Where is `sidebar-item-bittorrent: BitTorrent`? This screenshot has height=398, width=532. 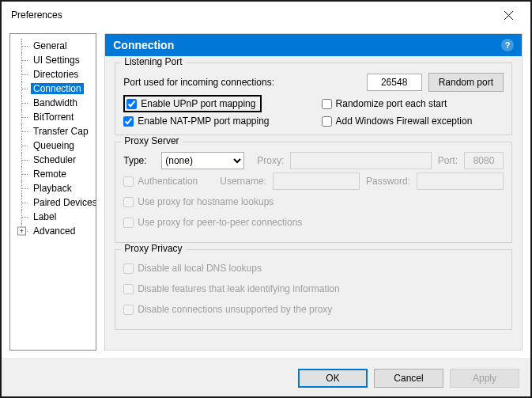 sidebar-item-bittorrent: BitTorrent is located at coordinates (53, 117).